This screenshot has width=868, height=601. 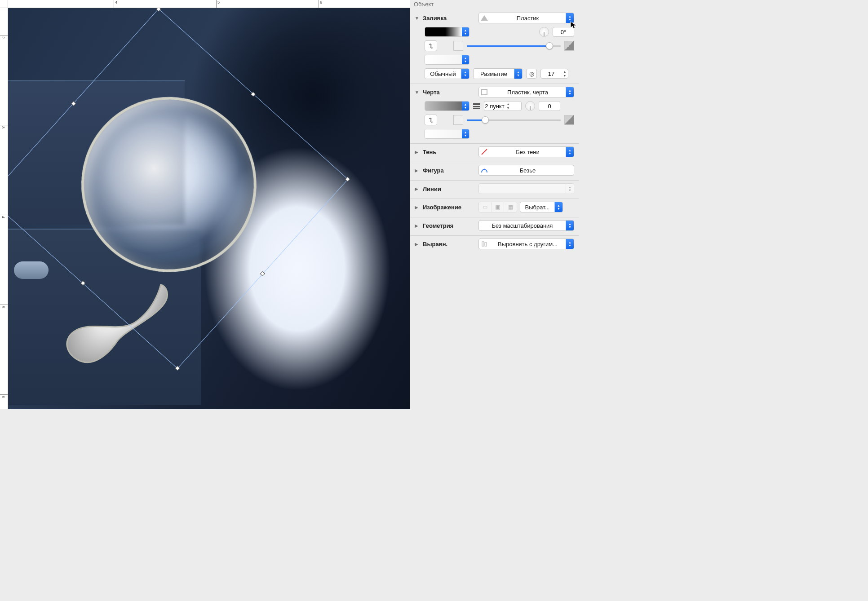 I want to click on fill-header: Заливка Пластик ▲▼, so click(x=494, y=18).